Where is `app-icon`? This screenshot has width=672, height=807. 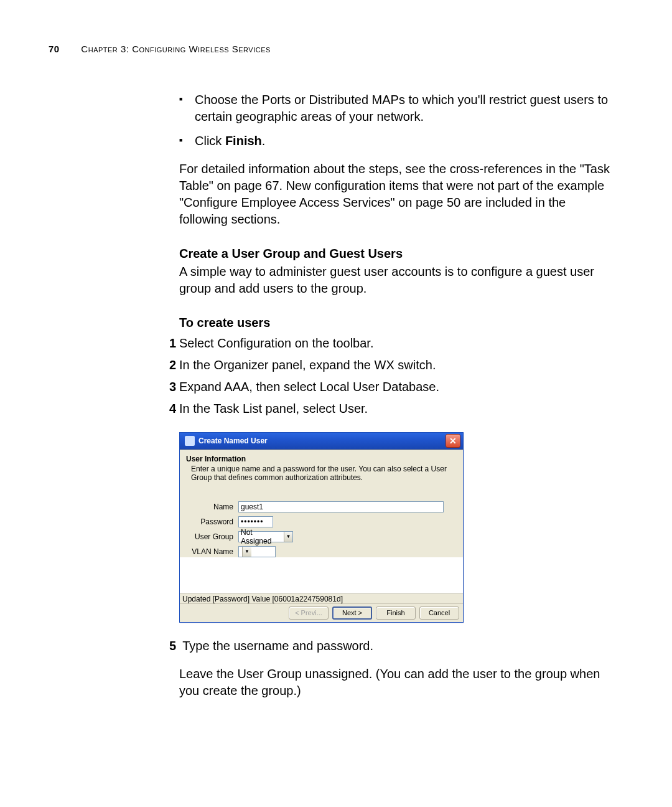
app-icon is located at coordinates (190, 441).